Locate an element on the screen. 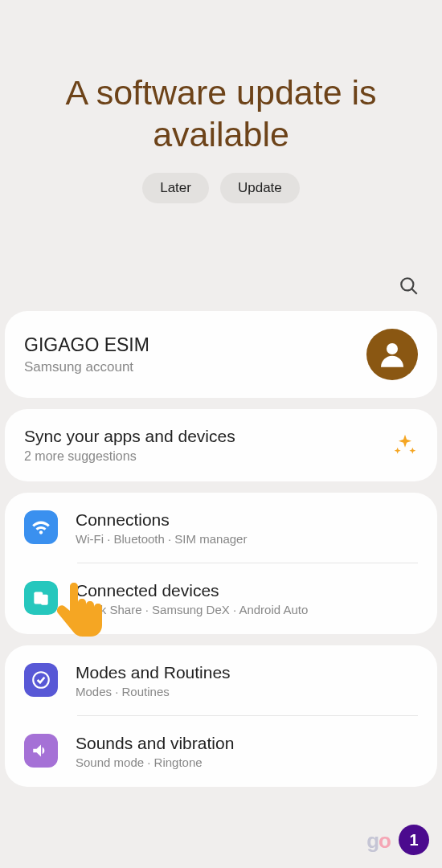  sound-icon is located at coordinates (41, 751).